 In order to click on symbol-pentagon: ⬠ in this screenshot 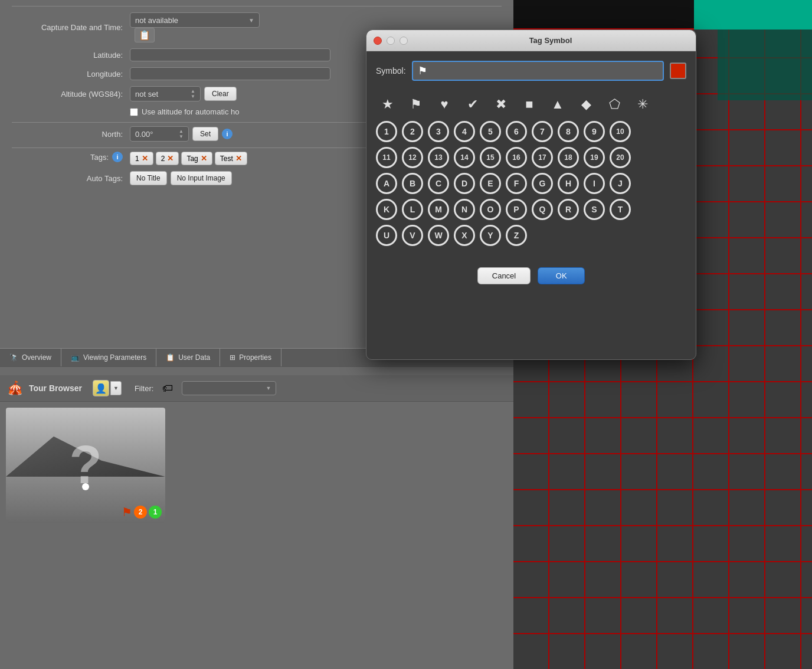, I will do `click(614, 104)`.